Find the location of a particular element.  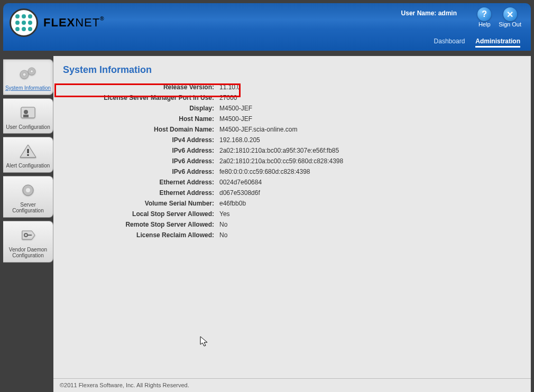

help-button: ? Help is located at coordinates (484, 17).